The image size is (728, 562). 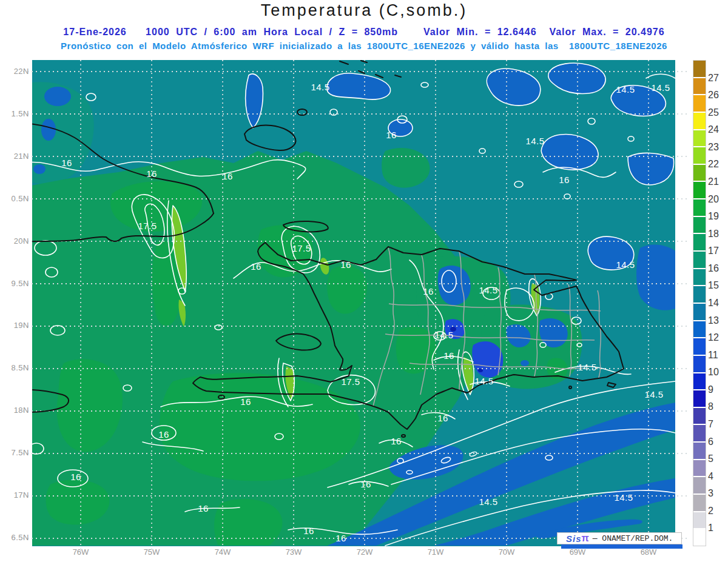 I want to click on colorbar-tick-label: 26, so click(x=713, y=95).